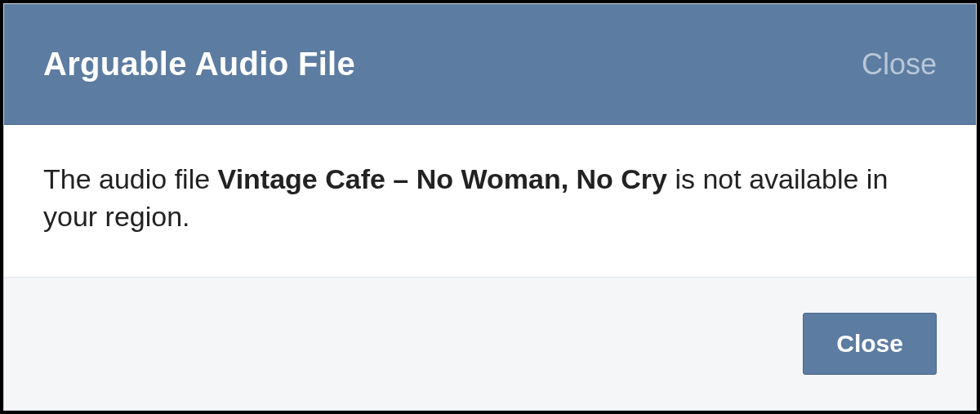 The height and width of the screenshot is (414, 980). Describe the element at coordinates (131, 179) in the screenshot. I see `message-prefix: The audio file` at that location.